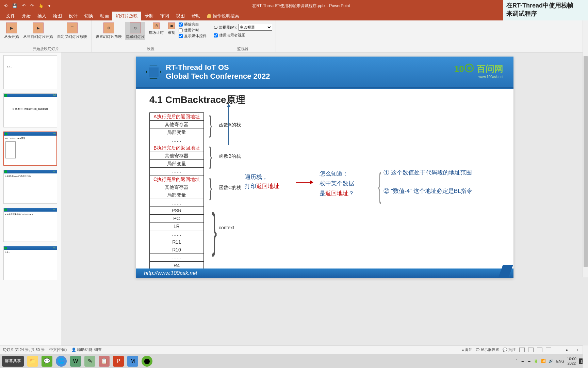  I want to click on thumb-1: 5.4 ..., so click(30, 72).